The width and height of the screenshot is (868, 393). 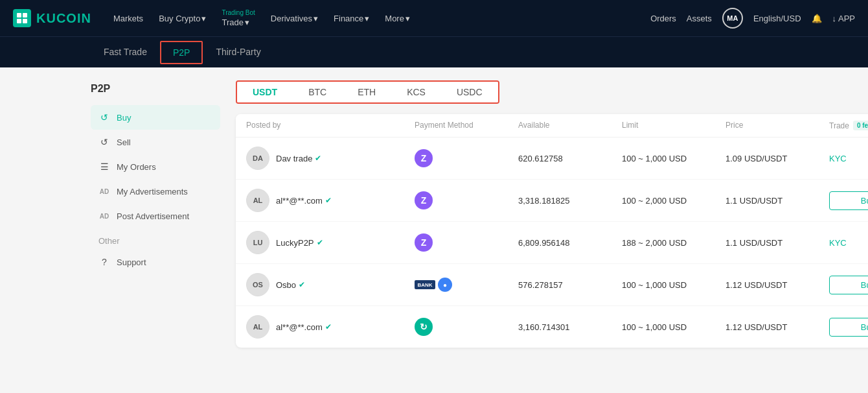 I want to click on sidebar-other-title: Other, so click(x=155, y=239).